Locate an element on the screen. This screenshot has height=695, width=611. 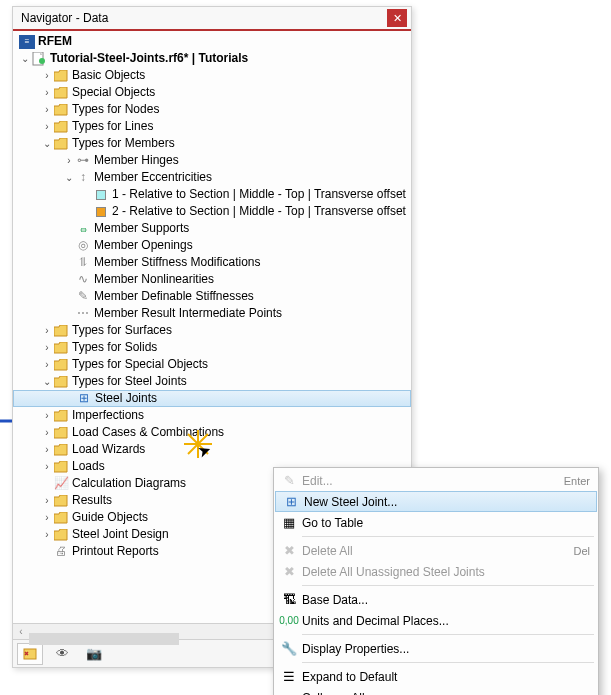
camera-button: 📷 is located at coordinates (94, 654).